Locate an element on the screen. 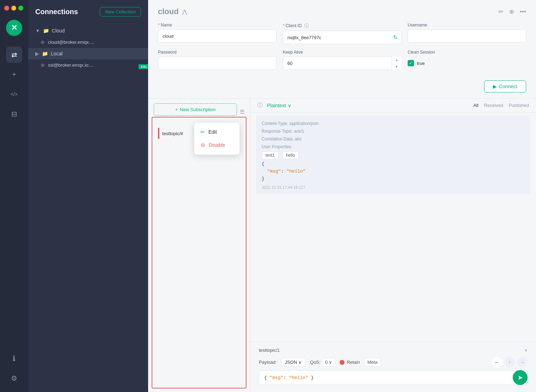 This screenshot has height=392, width=536. message-item: Content-Type: application/json Response … is located at coordinates (393, 155).